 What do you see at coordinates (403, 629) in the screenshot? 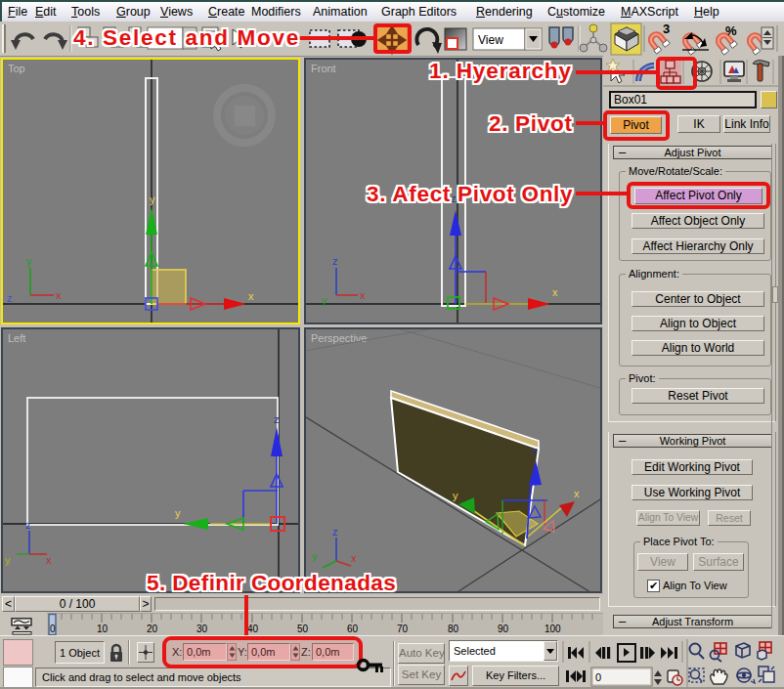
I see `svg-text: 70` at bounding box center [403, 629].